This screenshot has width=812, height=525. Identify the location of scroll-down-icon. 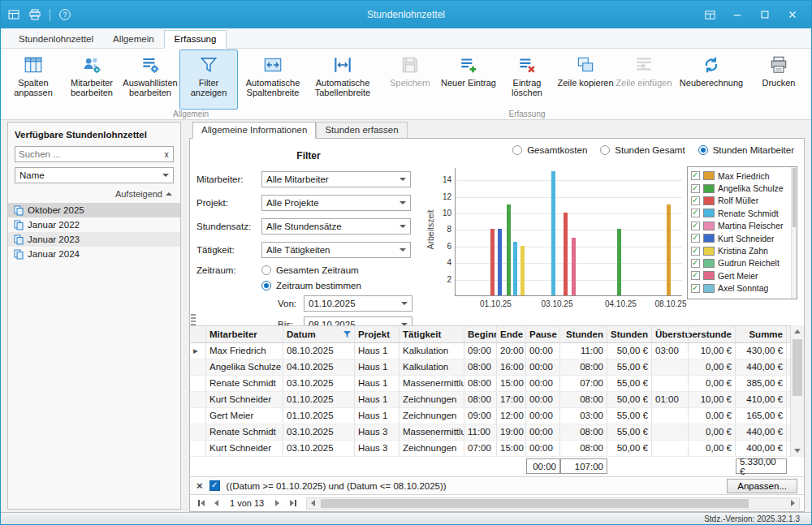
(797, 451).